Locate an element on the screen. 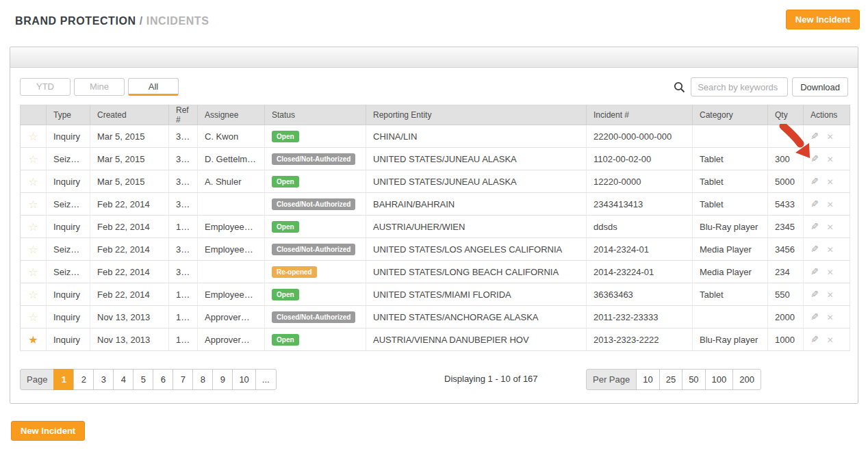 This screenshot has height=451, width=868. status-cell: Closed/Not-Authorized is located at coordinates (316, 159).